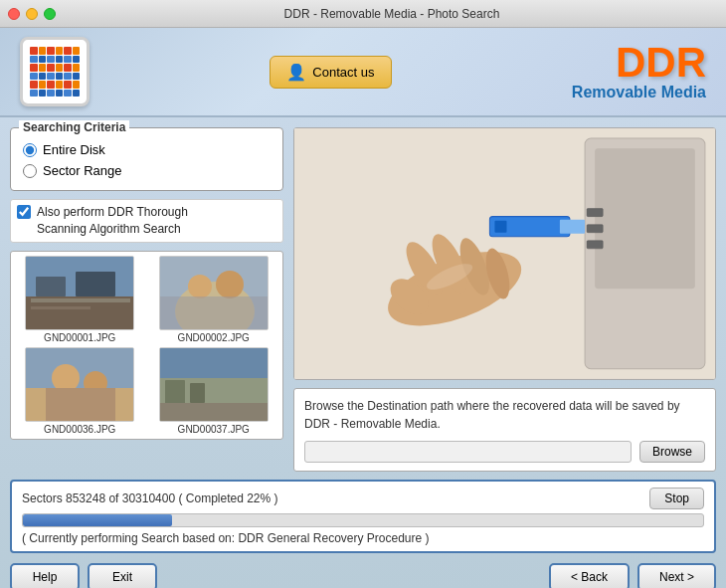 The width and height of the screenshot is (726, 588). I want to click on radio-group: Entire Disk Sector Range, so click(147, 160).